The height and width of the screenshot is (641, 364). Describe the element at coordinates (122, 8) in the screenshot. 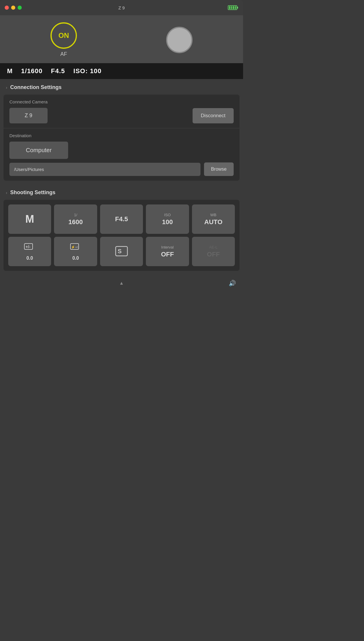

I see `title-bar: Z 9` at that location.